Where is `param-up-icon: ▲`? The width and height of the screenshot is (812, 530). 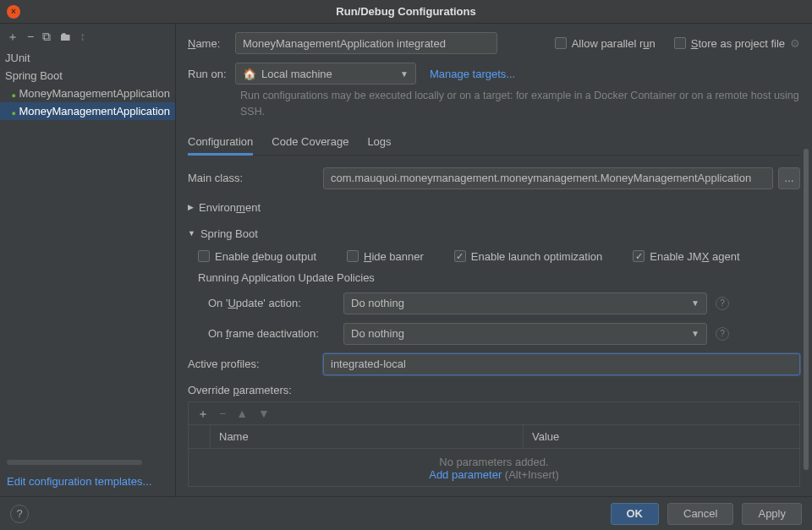 param-up-icon: ▲ is located at coordinates (242, 413).